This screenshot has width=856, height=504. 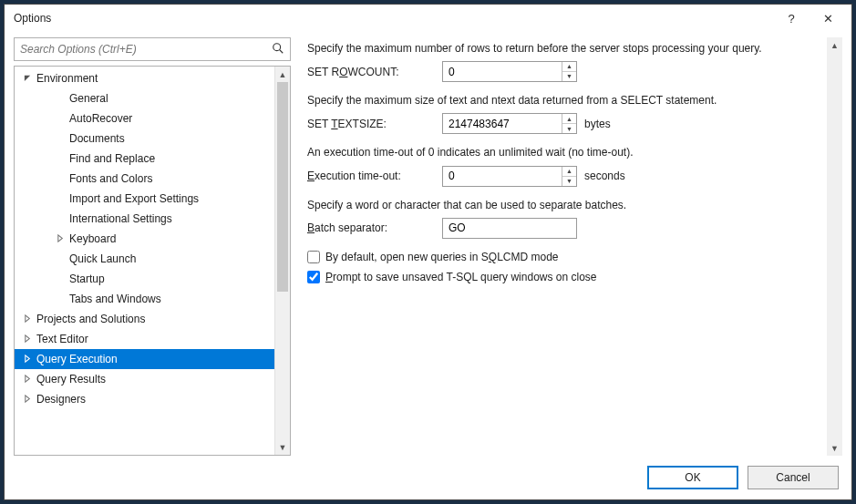 I want to click on tree-item-label: Find and Replace, so click(x=112, y=159).